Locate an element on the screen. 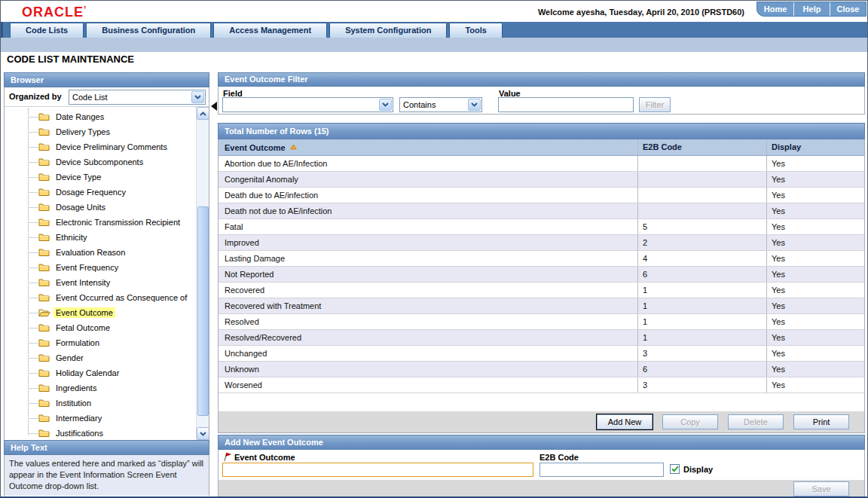  close-button: Close is located at coordinates (848, 9).